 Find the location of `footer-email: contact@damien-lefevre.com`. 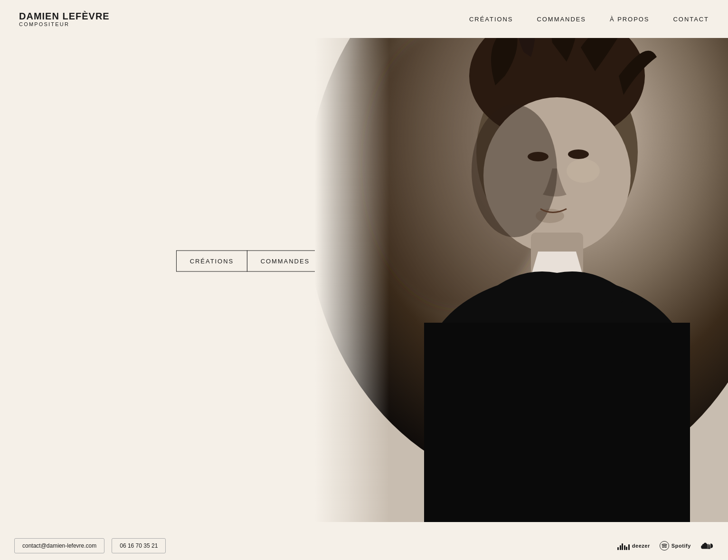

footer-email: contact@damien-lefevre.com is located at coordinates (59, 546).